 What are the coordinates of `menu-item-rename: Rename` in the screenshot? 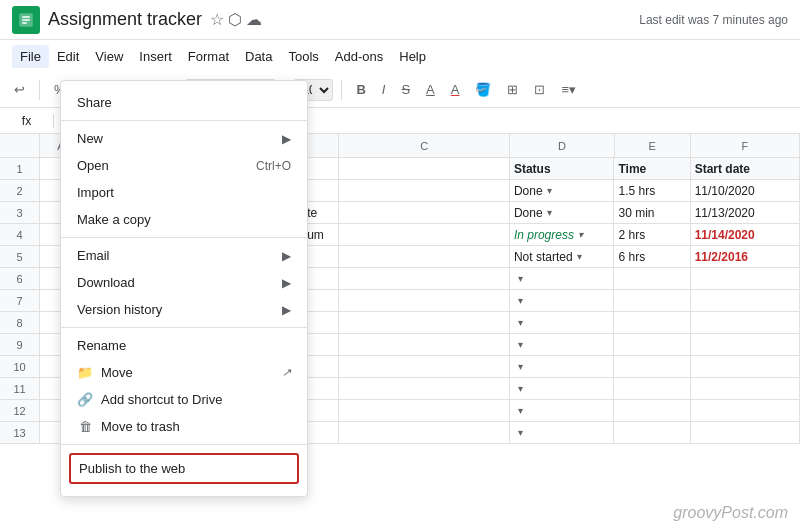 It's located at (184, 346).